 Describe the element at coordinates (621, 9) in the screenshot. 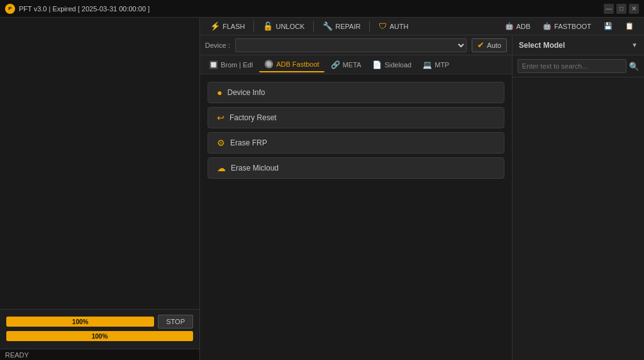

I see `maximize-button: □` at that location.